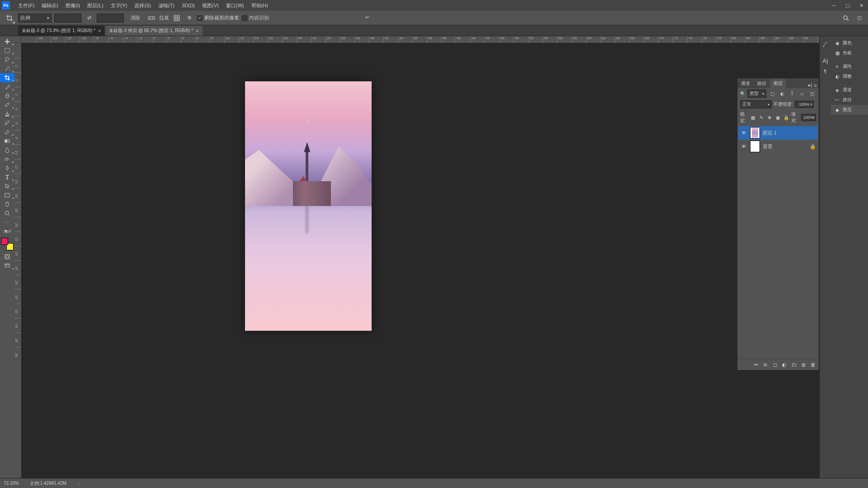  Describe the element at coordinates (18, 261) in the screenshot. I see `ruler-vertical: -202468101214161820222426283032343638` at that location.